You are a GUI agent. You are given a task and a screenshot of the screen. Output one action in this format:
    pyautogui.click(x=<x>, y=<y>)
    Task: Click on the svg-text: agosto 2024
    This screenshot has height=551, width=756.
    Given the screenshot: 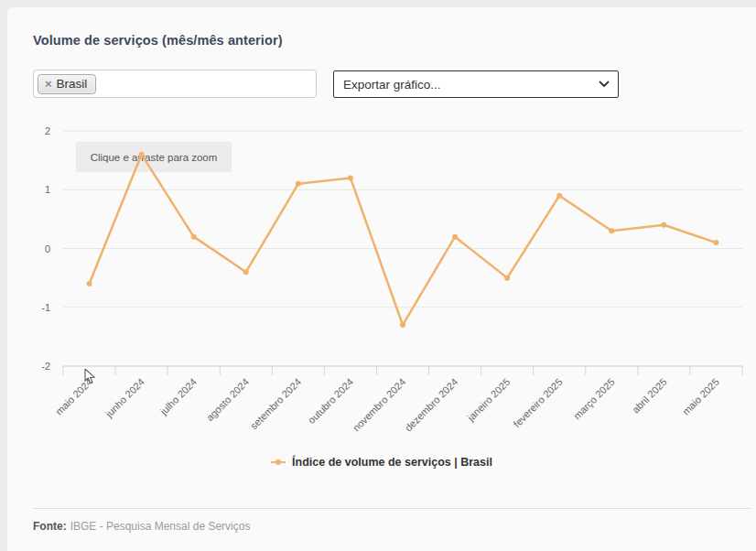 What is the action you would take?
    pyautogui.click(x=227, y=399)
    